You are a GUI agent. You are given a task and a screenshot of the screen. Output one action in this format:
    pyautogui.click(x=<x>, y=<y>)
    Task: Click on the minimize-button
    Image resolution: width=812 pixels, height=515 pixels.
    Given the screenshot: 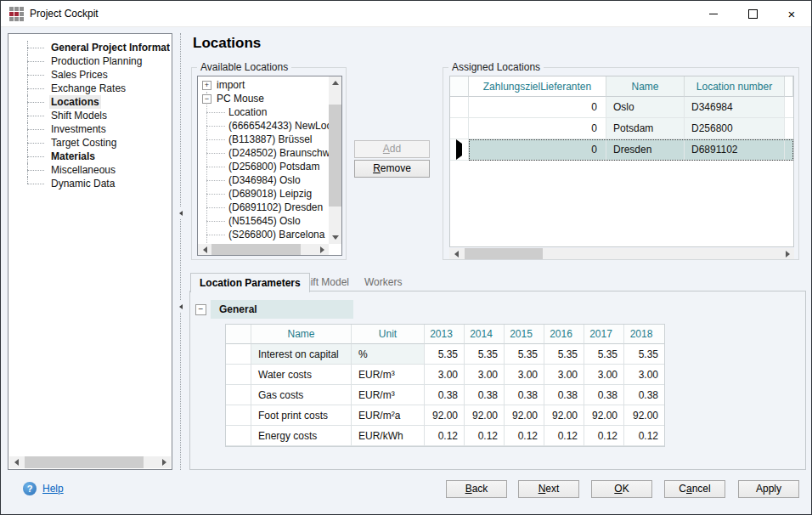 What is the action you would take?
    pyautogui.click(x=713, y=14)
    